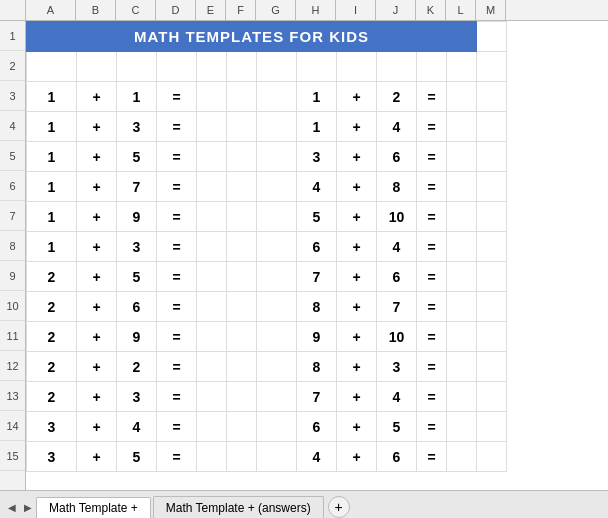 This screenshot has width=608, height=518. I want to click on cell-r4-c3: =, so click(177, 127).